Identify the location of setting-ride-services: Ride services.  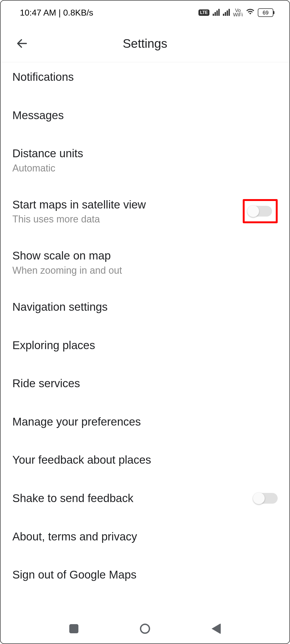
(145, 384).